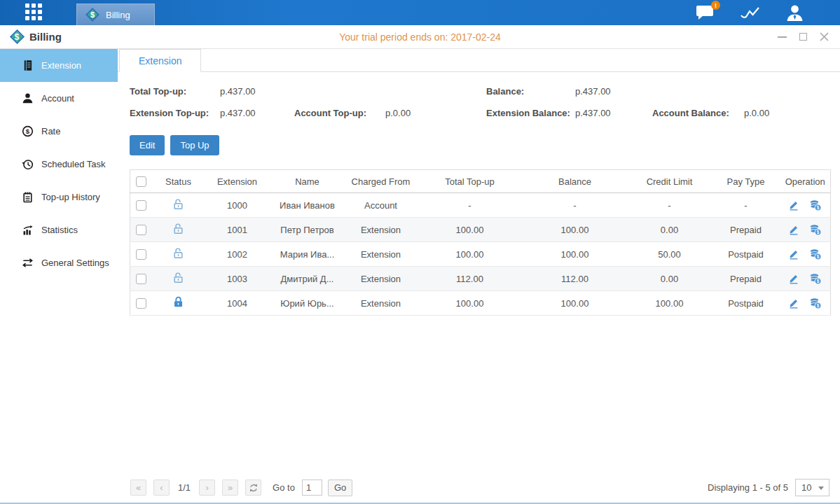 The height and width of the screenshot is (504, 840). What do you see at coordinates (670, 304) in the screenshot?
I see `cell-credit-limit: 100.00` at bounding box center [670, 304].